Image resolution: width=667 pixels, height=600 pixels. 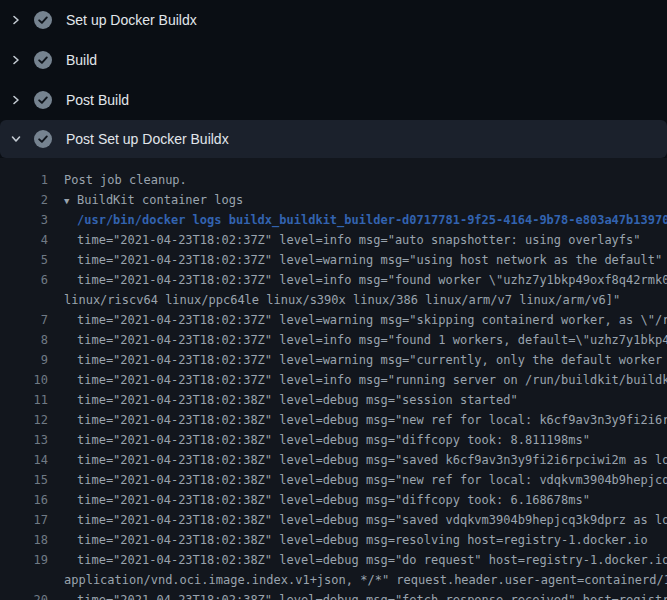 What do you see at coordinates (334, 500) in the screenshot?
I see `log-line: 16 time="2021-04-23T18:02:38Z" level=deb…` at bounding box center [334, 500].